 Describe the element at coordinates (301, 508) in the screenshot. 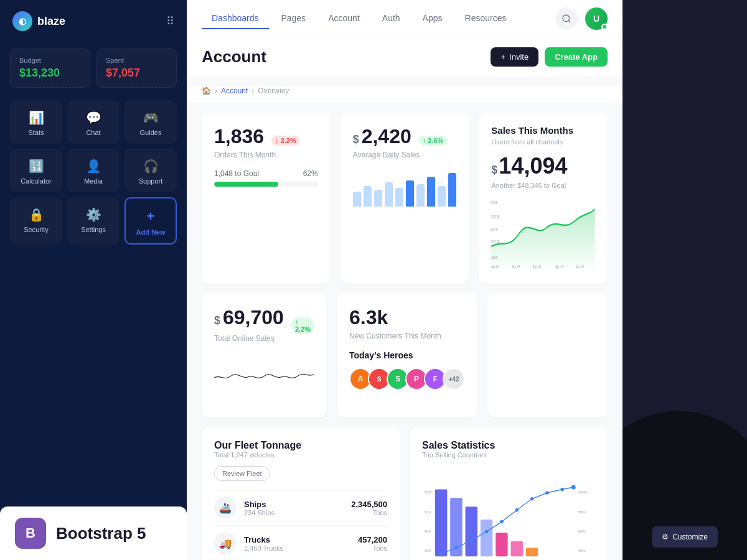

I see `fleet-row-ships: 🚢 Ships 234 Ships 2,345,500 Tons` at that location.